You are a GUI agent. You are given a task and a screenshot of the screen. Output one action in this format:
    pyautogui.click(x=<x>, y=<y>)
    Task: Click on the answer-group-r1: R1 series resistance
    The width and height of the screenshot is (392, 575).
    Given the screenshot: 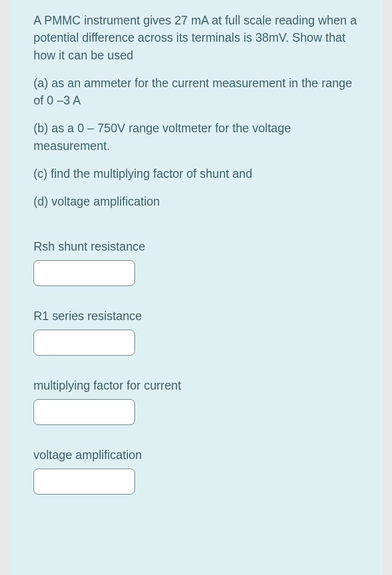 What is the action you would take?
    pyautogui.click(x=196, y=333)
    